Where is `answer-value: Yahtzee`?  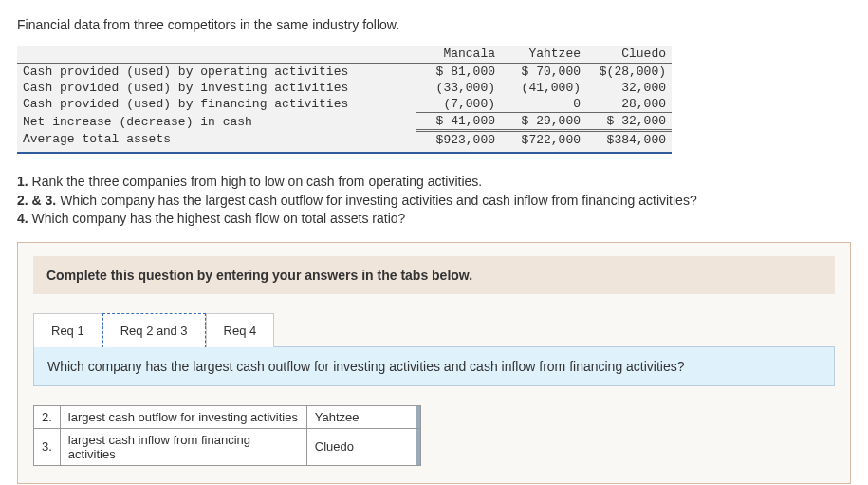 answer-value: Yahtzee is located at coordinates (338, 418).